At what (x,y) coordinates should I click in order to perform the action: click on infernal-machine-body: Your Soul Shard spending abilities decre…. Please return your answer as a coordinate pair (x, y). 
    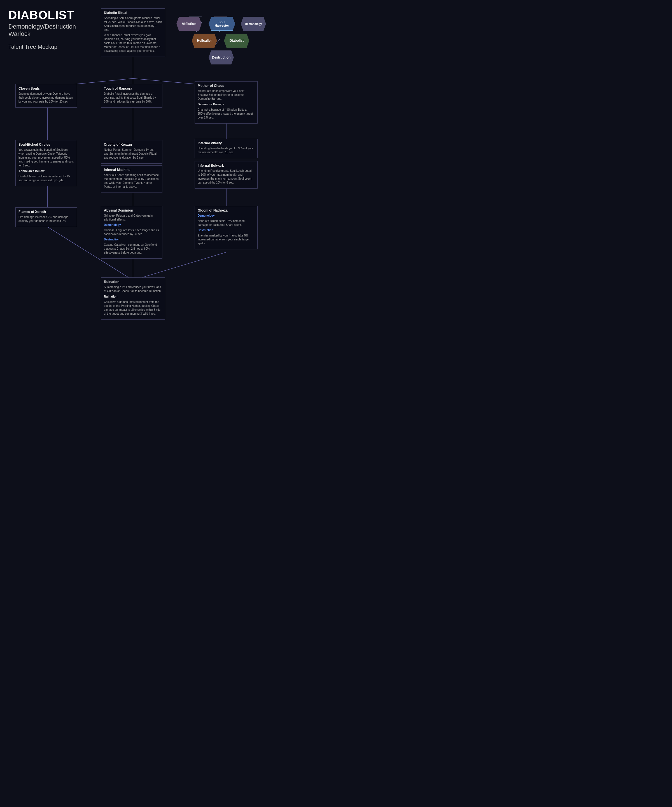
    Looking at the image, I should click on (132, 181).